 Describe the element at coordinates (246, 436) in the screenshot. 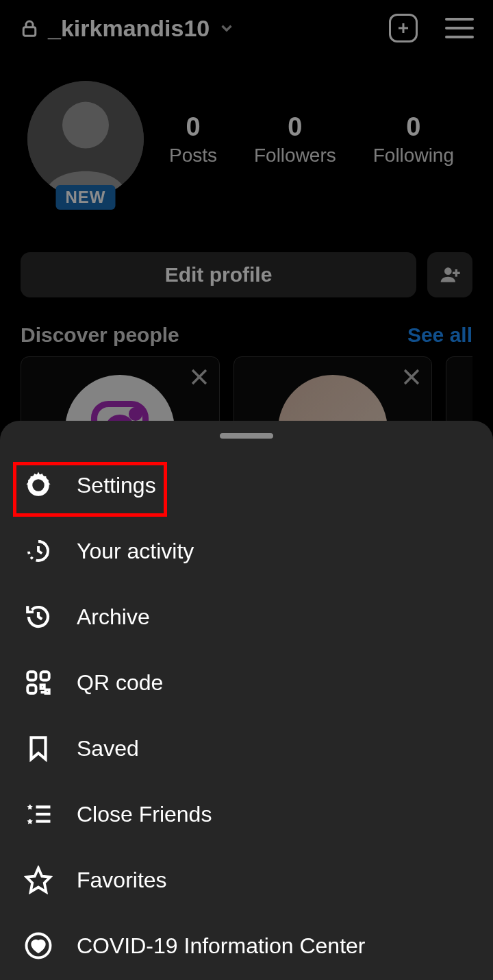

I see `drag-handle` at that location.